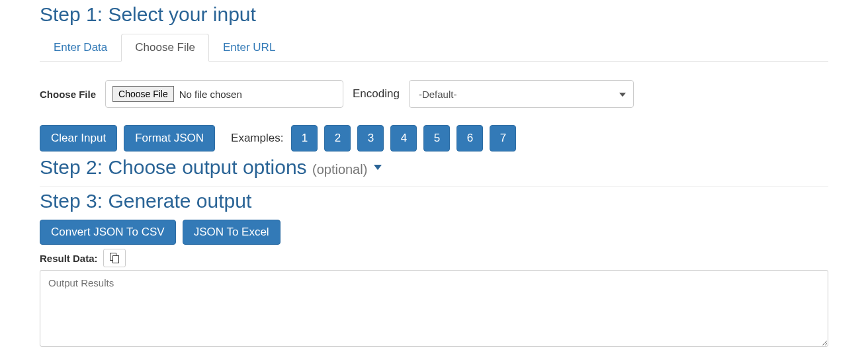 The height and width of the screenshot is (348, 868). I want to click on file-encoding-row: Choose File Choose File No file chosen E…, so click(434, 94).